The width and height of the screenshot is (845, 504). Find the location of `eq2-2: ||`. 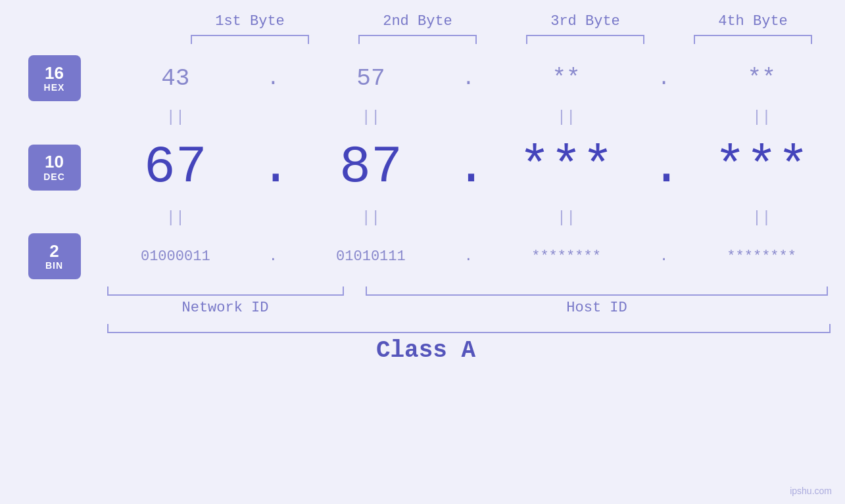

eq2-2: || is located at coordinates (371, 218).